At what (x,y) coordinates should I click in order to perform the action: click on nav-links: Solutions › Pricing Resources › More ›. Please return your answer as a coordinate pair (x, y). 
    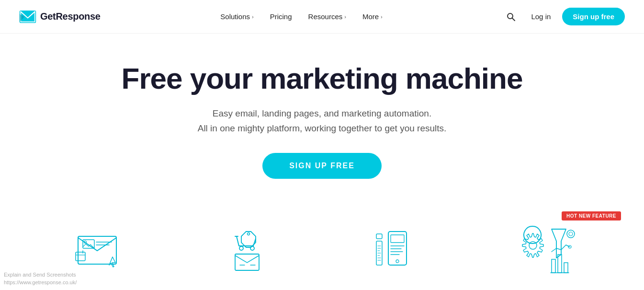
    Looking at the image, I should click on (301, 16).